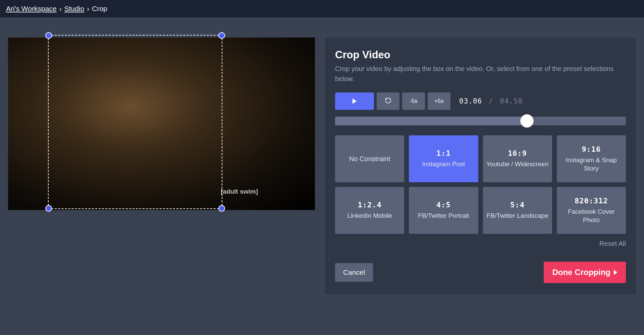  What do you see at coordinates (388, 101) in the screenshot?
I see `rewind-icon` at bounding box center [388, 101].